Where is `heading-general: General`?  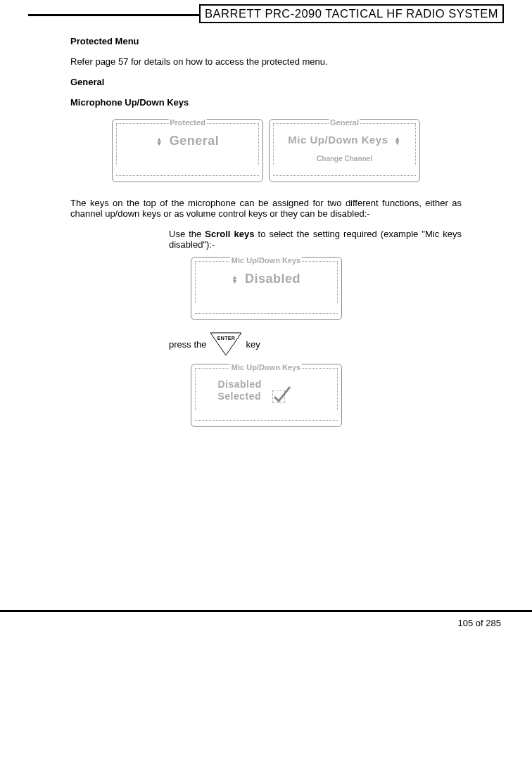 heading-general: General is located at coordinates (266, 82).